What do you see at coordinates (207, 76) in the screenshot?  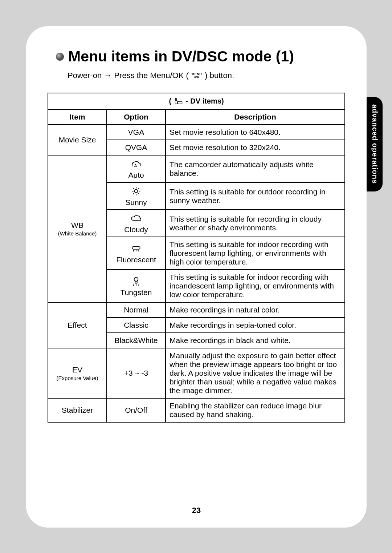 I see `instruction-line: Power-on → Press the Menu/OK ( MENU/OK )…` at bounding box center [207, 76].